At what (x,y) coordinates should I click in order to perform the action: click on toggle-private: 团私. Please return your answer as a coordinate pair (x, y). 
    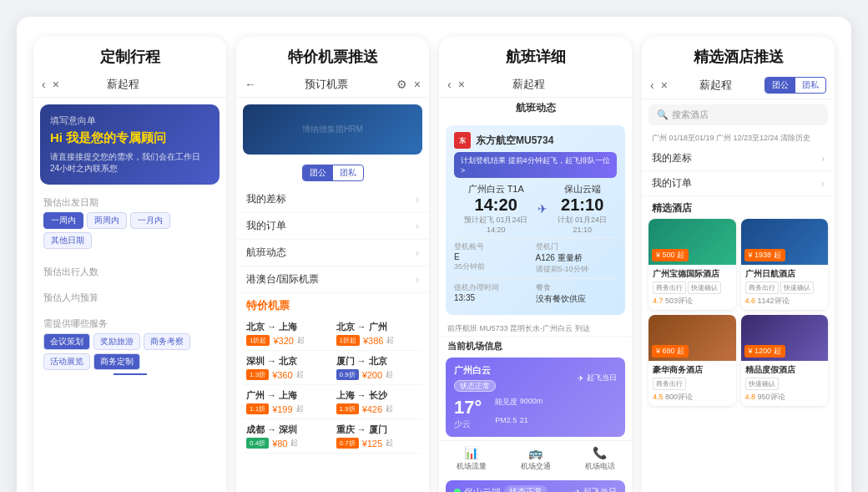
    Looking at the image, I should click on (348, 173).